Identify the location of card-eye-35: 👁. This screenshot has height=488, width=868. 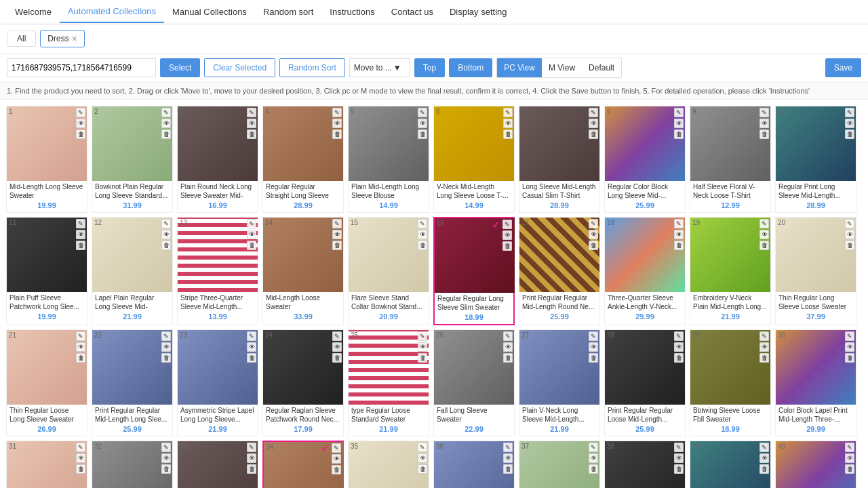
(422, 458).